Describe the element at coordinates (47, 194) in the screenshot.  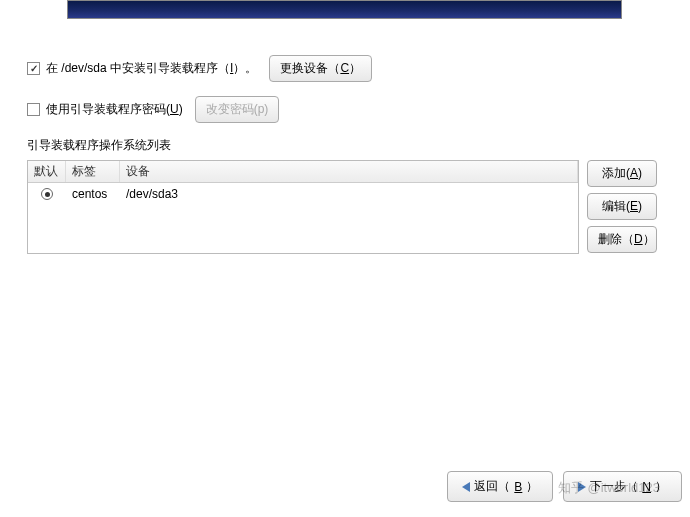
I see `default-radio` at that location.